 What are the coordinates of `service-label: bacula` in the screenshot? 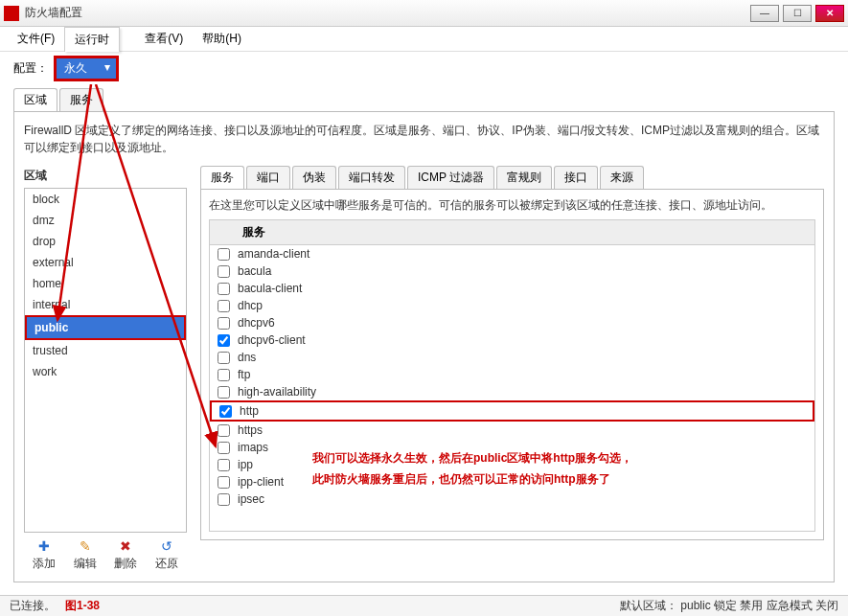 It's located at (255, 271).